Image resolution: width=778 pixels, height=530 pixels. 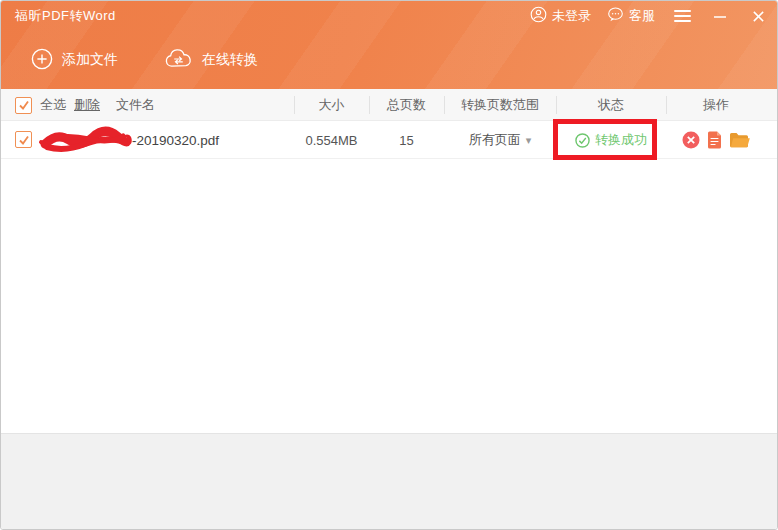 What do you see at coordinates (691, 140) in the screenshot?
I see `remove-file-icon` at bounding box center [691, 140].